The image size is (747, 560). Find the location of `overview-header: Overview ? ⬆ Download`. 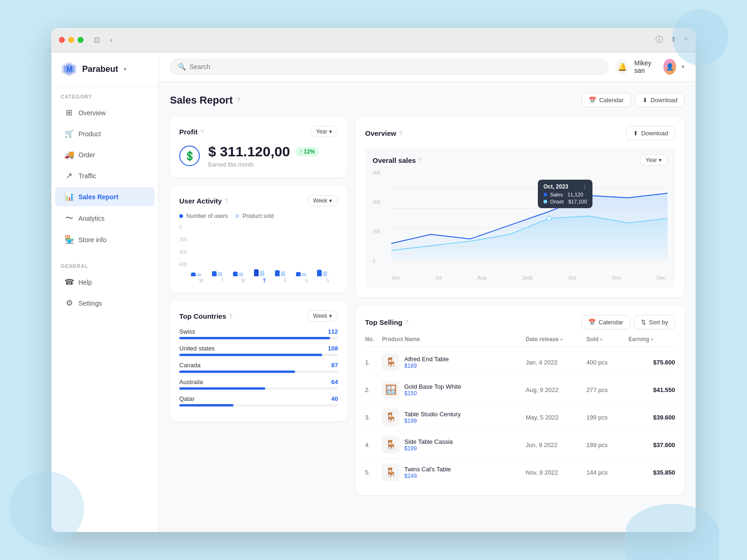

overview-header: Overview ? ⬆ Download is located at coordinates (520, 133).